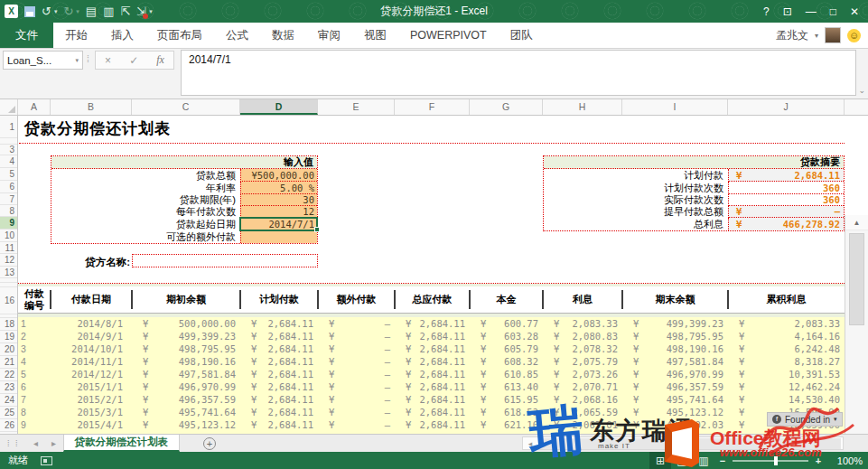 The height and width of the screenshot is (469, 868). What do you see at coordinates (676, 361) in the screenshot?
I see `cell: ¥497,581.84` at bounding box center [676, 361].